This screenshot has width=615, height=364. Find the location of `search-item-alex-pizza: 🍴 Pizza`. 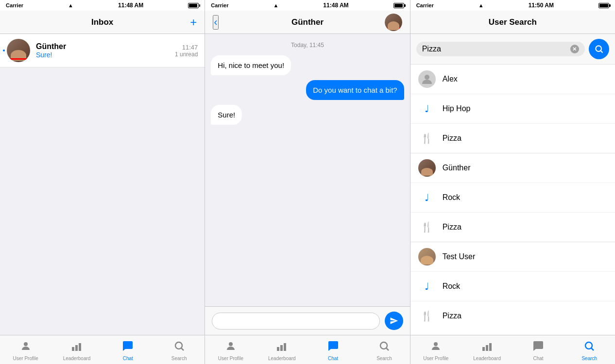

search-item-alex-pizza: 🍴 Pizza is located at coordinates (513, 138).